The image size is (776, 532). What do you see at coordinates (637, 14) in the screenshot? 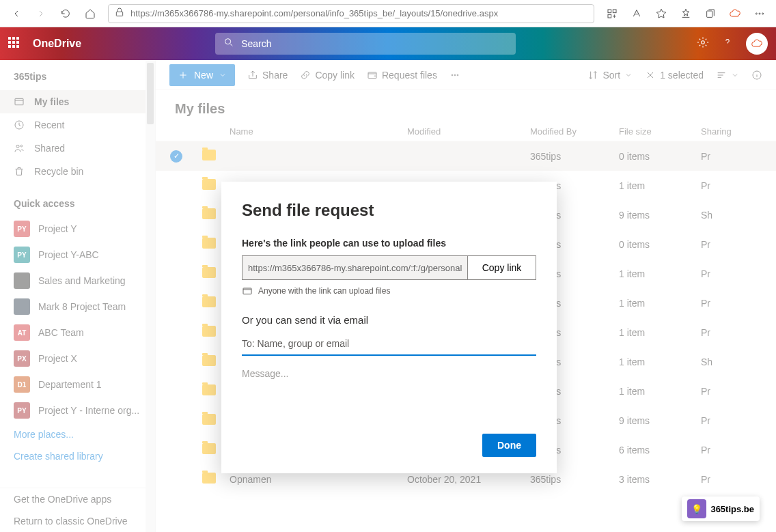
I see `read-aloud-button` at bounding box center [637, 14].